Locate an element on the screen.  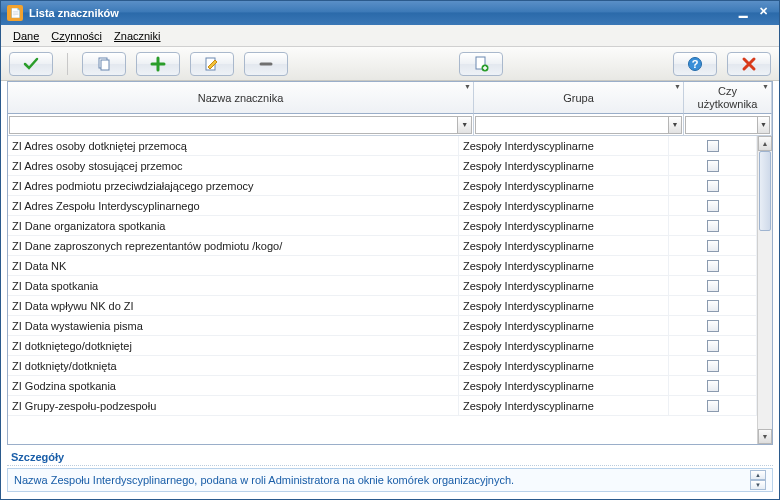
close-button: ✕ is located at coordinates (763, 13).